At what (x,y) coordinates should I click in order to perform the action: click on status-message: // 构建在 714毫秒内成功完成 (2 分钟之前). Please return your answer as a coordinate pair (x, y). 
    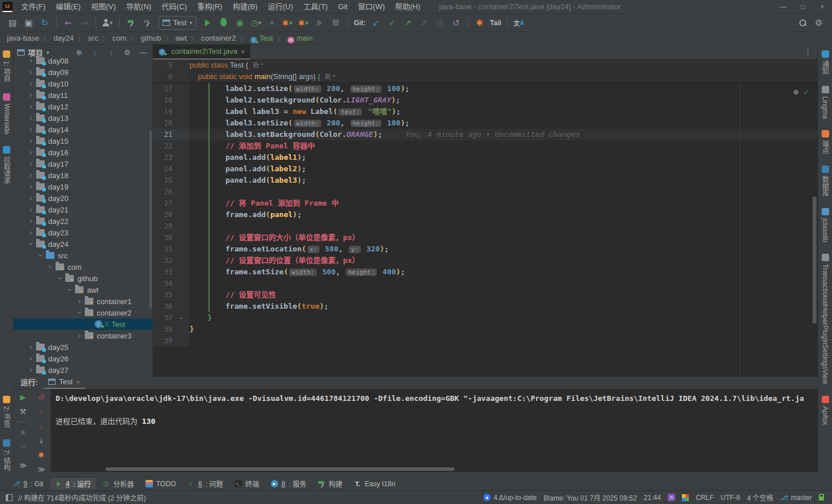
    Looking at the image, I should click on (82, 497).